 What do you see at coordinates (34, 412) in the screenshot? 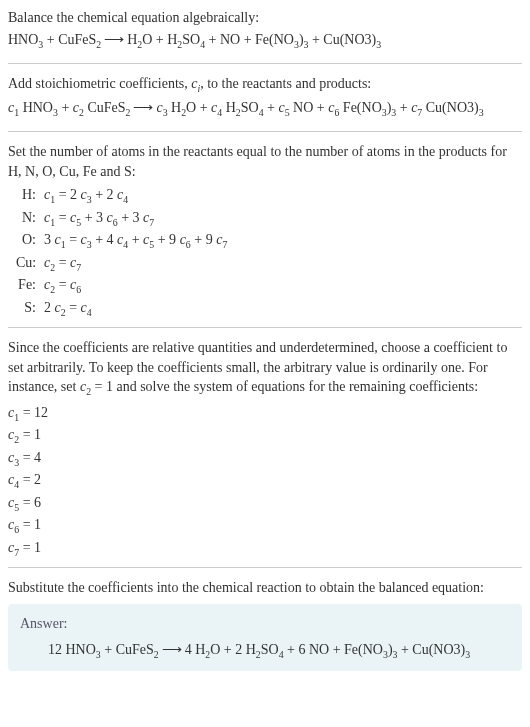
I see `v: = 12` at bounding box center [34, 412].